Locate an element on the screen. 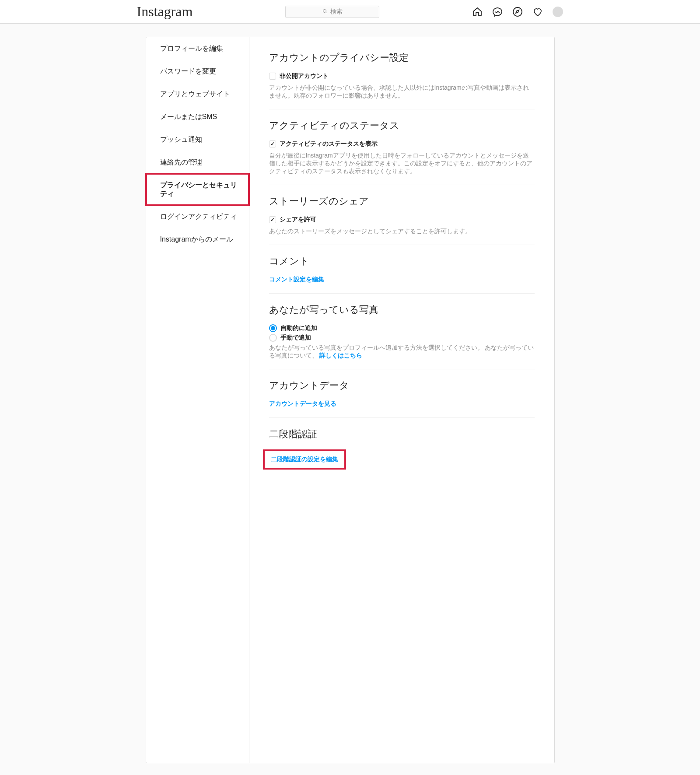  top-nav-inner: Instagram 検索 is located at coordinates (350, 11).